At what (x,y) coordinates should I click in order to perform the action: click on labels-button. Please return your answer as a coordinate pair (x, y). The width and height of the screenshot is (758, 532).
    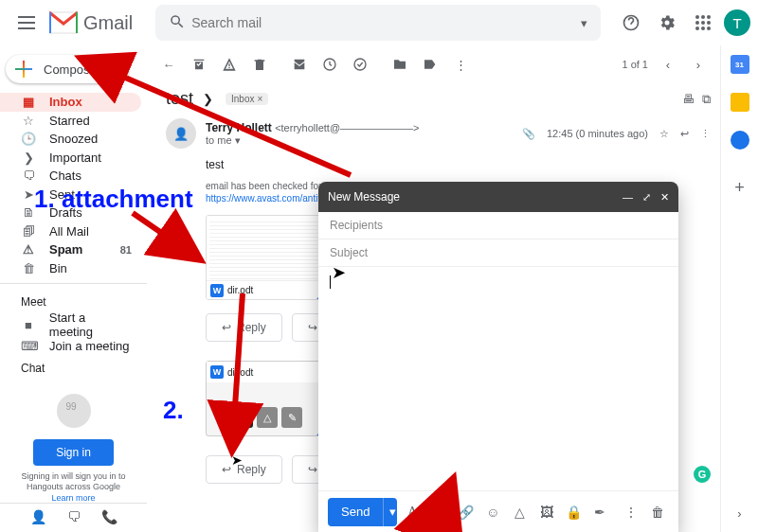
    Looking at the image, I should click on (430, 64).